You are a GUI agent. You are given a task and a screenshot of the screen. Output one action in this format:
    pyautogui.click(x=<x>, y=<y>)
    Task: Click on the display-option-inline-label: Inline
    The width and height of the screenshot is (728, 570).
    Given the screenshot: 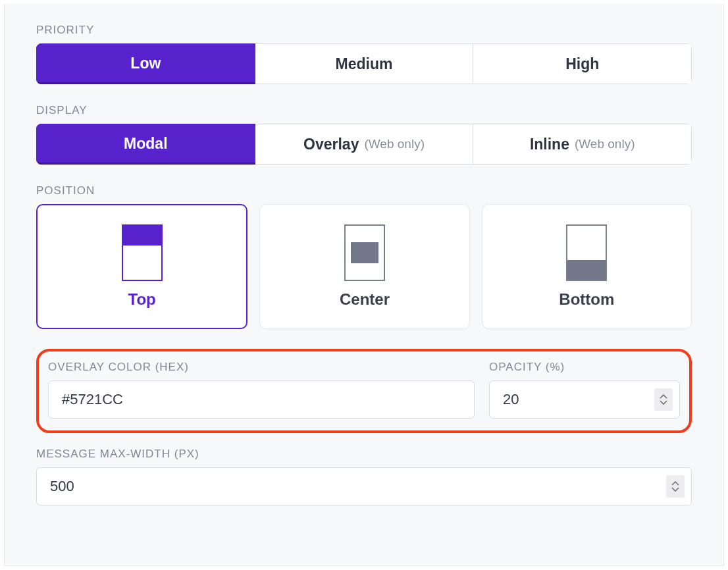 What is the action you would take?
    pyautogui.click(x=550, y=145)
    